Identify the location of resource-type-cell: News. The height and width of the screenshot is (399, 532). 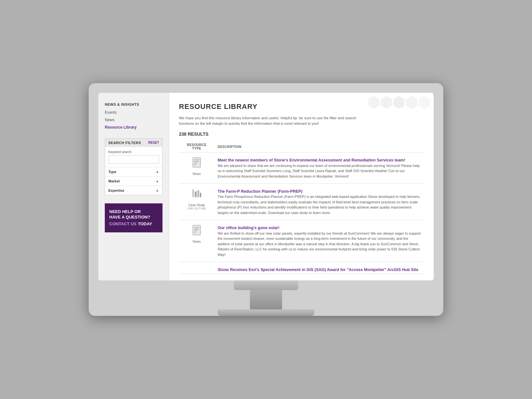
(197, 168).